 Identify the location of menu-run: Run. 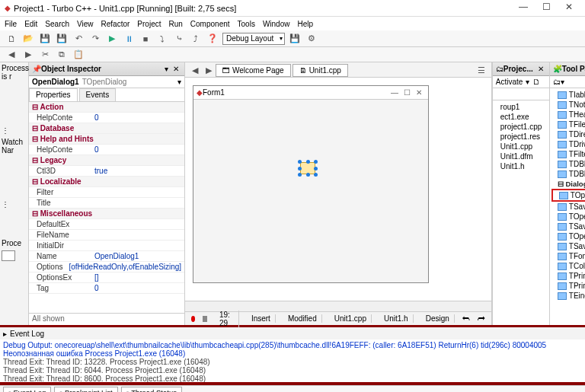
(175, 24).